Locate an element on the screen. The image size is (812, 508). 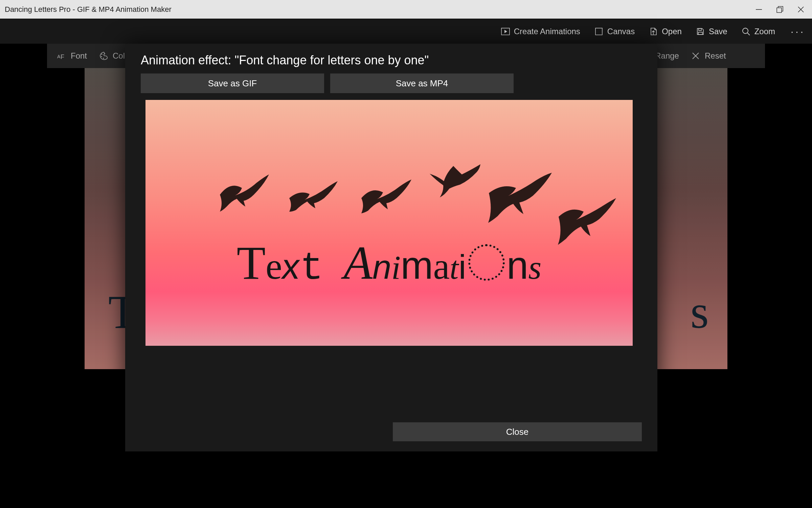
canvas-button: Canvas is located at coordinates (614, 31).